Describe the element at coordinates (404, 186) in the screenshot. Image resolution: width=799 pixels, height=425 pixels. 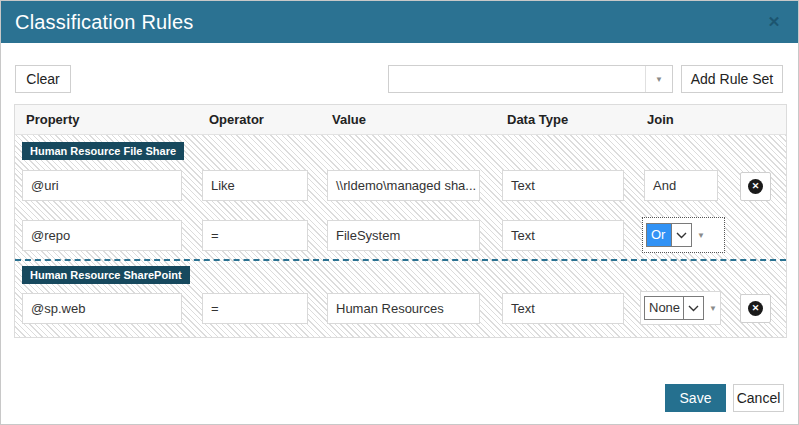
I see `value-field: \\rldemo\managed sha...` at that location.